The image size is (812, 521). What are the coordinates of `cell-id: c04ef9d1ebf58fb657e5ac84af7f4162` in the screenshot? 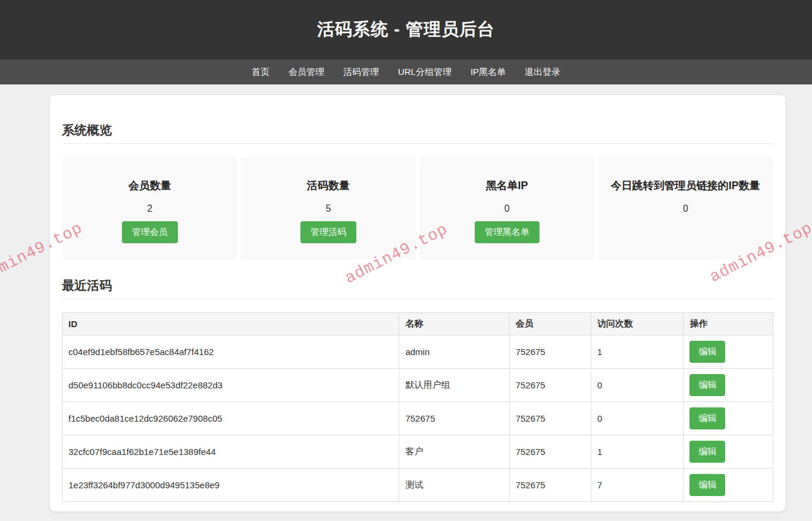 It's located at (231, 352).